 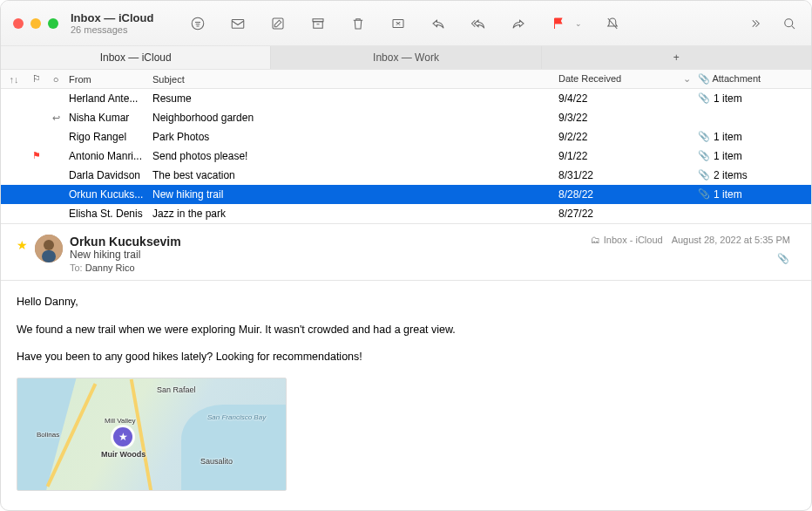 What do you see at coordinates (628, 137) in the screenshot?
I see `row-date: 9/2/22` at bounding box center [628, 137].